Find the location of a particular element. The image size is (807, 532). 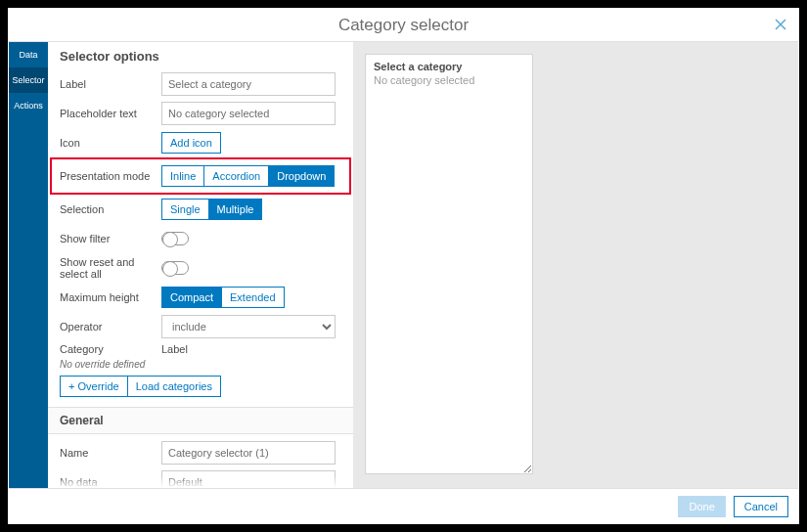

label-field-label: Label is located at coordinates (111, 84).